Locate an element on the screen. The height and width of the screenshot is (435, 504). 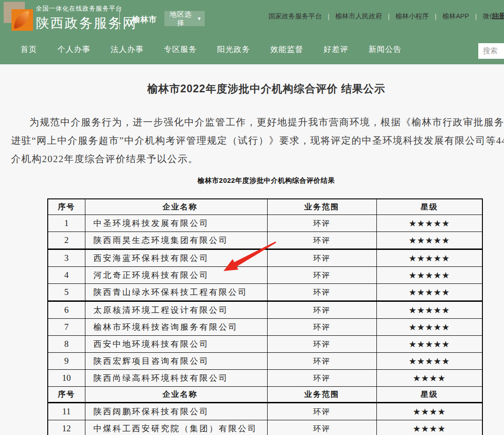
company-cell: 太原核清环境工程设计有限公司 is located at coordinates (176, 310).